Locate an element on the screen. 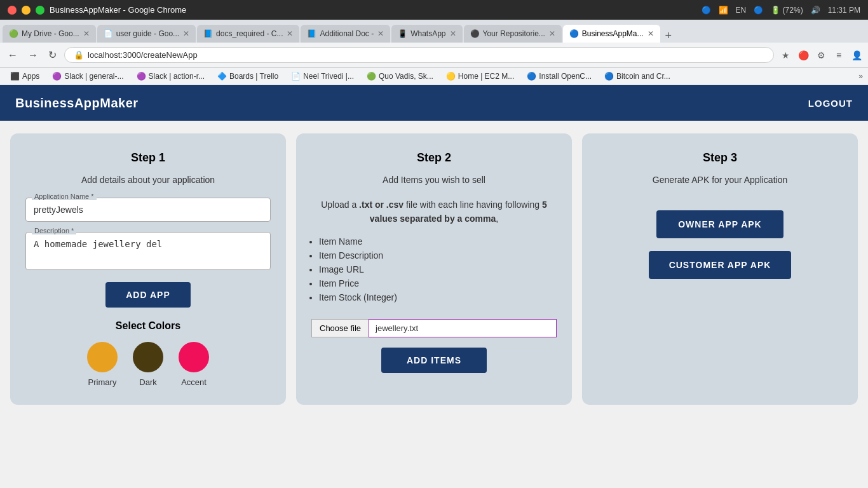 The image size is (868, 488). step3-subtitle: Generate APK for your Application is located at coordinates (720, 180).